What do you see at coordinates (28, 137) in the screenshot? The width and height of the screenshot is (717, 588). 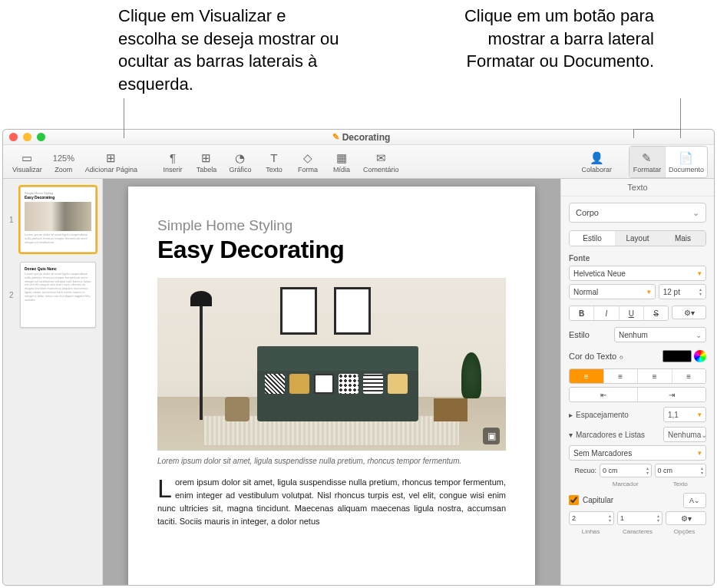 I see `minimize-icon` at bounding box center [28, 137].